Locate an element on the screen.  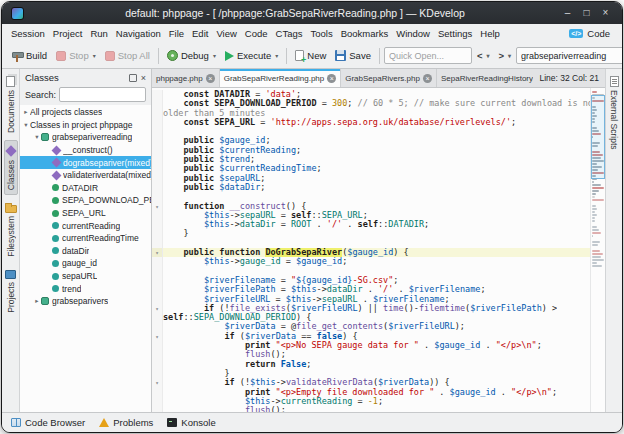
tree-item-classes-in-project-phppage: ▾Classes in project phppage is located at coordinates (86, 126).